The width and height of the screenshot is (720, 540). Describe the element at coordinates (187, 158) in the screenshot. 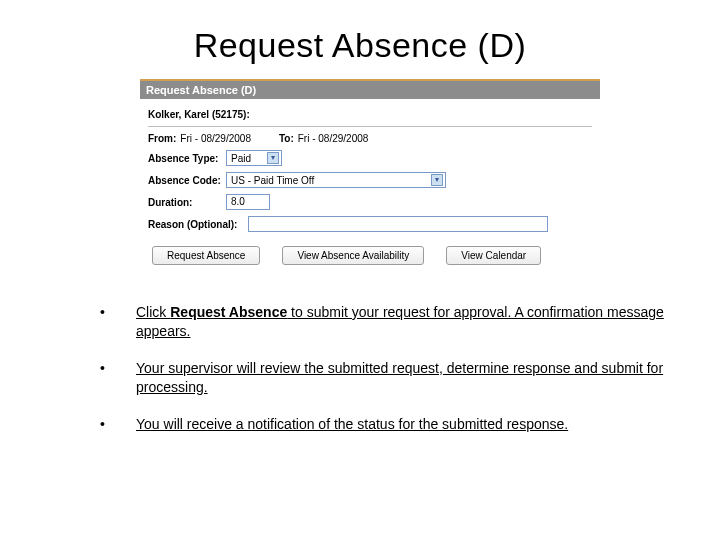

I see `absence-type-label: Absence Type:` at that location.